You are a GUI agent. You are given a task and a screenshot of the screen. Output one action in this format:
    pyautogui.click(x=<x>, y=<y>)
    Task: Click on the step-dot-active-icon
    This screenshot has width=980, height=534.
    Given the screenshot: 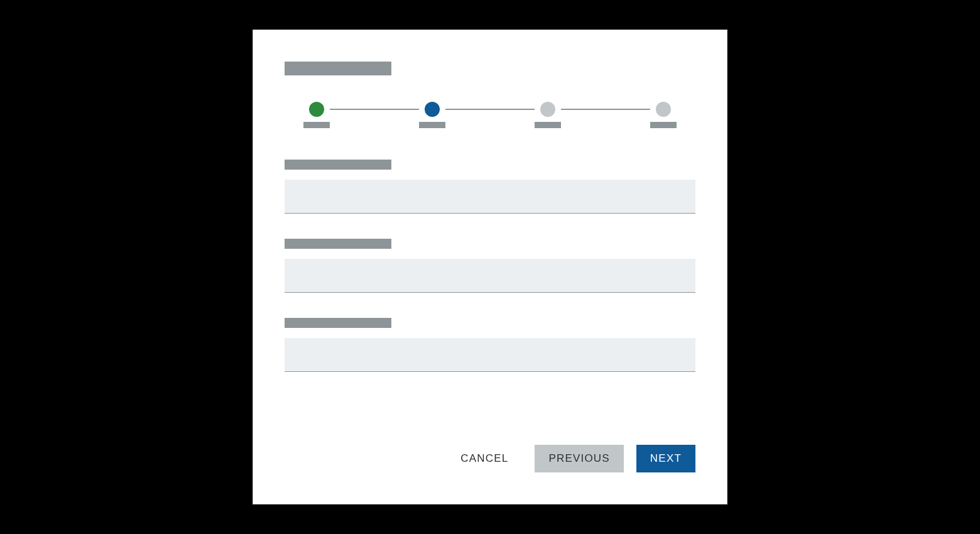 What is the action you would take?
    pyautogui.click(x=432, y=109)
    